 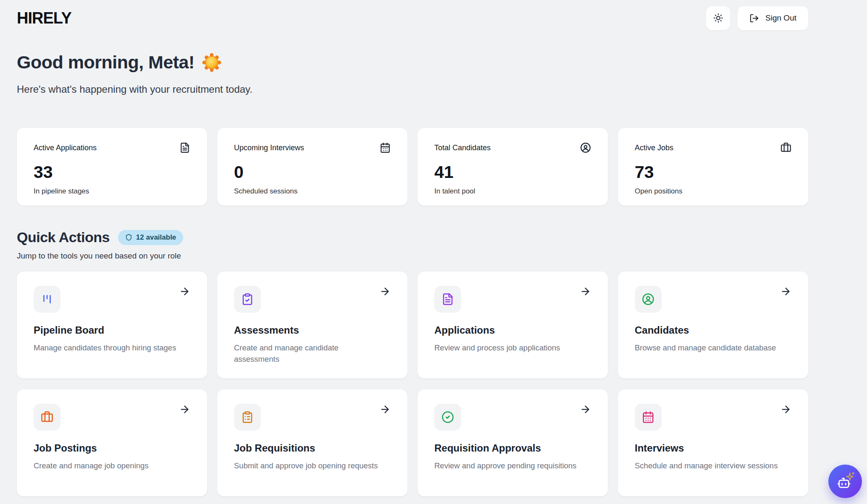 I want to click on stat-sublabel: In talent pool, so click(x=512, y=191).